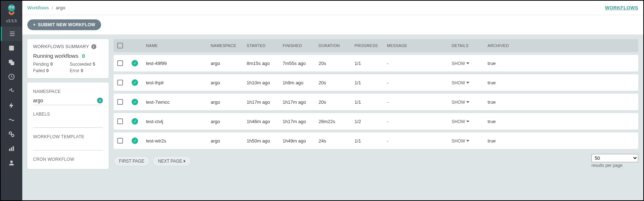 The image size is (644, 201). What do you see at coordinates (65, 100) in the screenshot?
I see `namespace-input` at bounding box center [65, 100].